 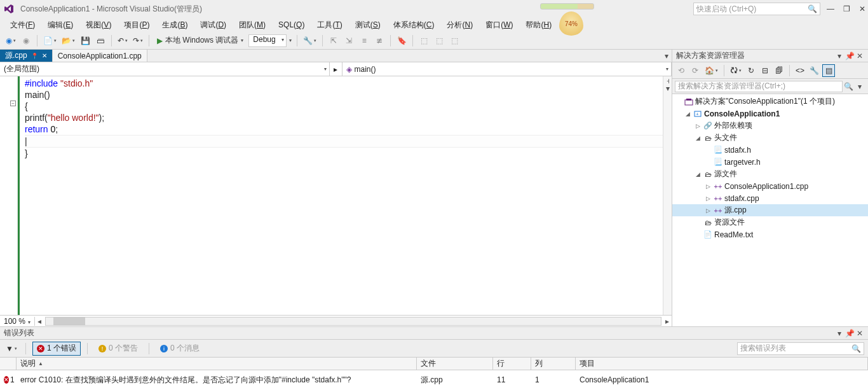 I want to click on horizontal-scrollbar, so click(x=353, y=321).